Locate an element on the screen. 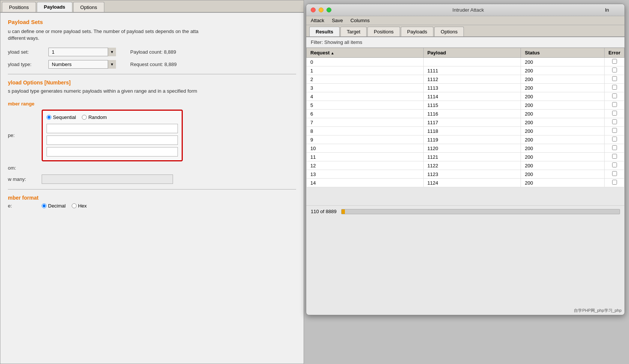  table-row: 13 1123 200 is located at coordinates (465, 174).